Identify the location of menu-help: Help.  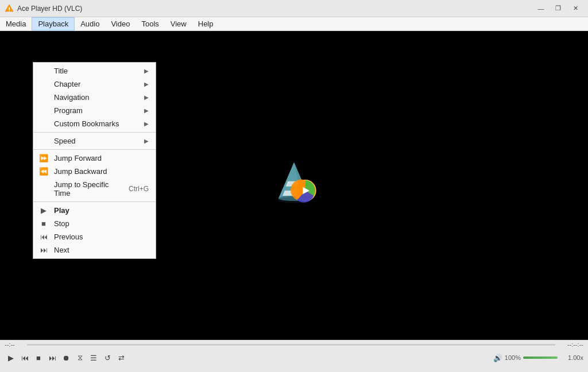
(206, 24).